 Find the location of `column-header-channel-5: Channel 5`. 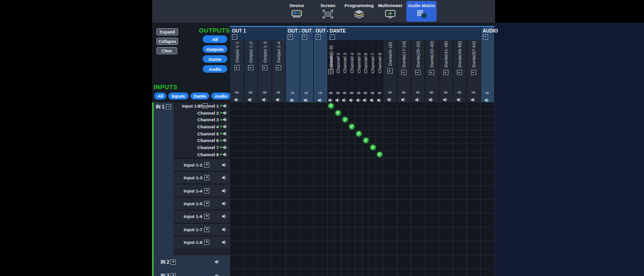

column-header-channel-5: Channel 5 is located at coordinates (359, 71).